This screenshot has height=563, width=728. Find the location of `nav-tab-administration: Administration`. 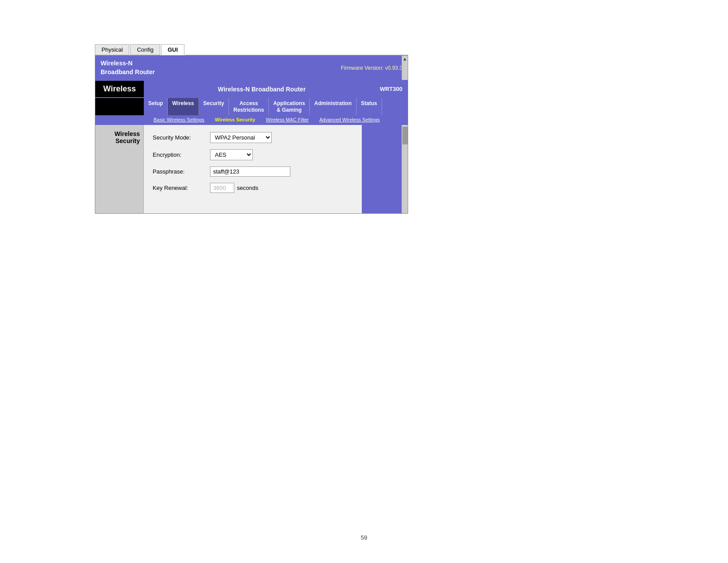

nav-tab-administration: Administration is located at coordinates (333, 107).